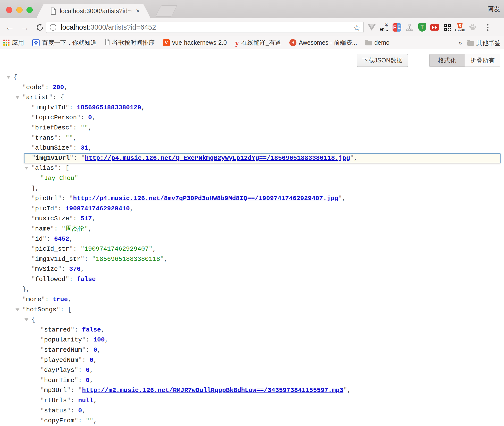 This screenshot has height=426, width=504. Describe the element at coordinates (56, 400) in the screenshot. I see `json-token: rtUrls` at that location.